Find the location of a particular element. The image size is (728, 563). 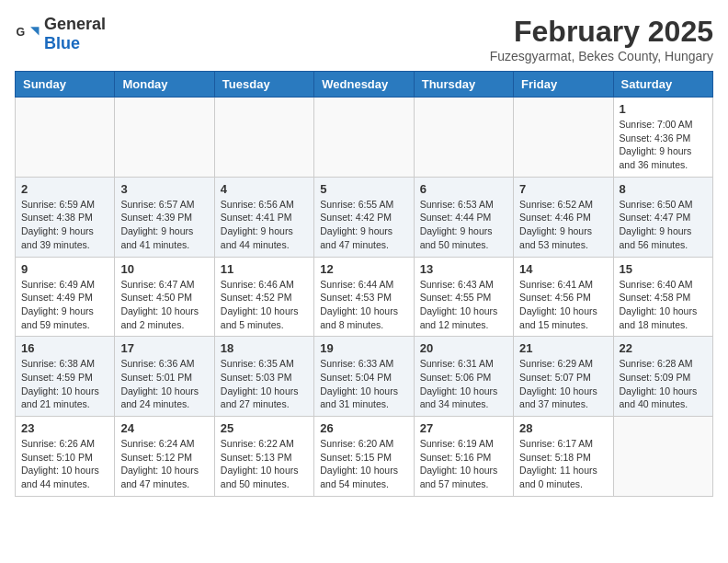

day-number: 3 is located at coordinates (164, 190).